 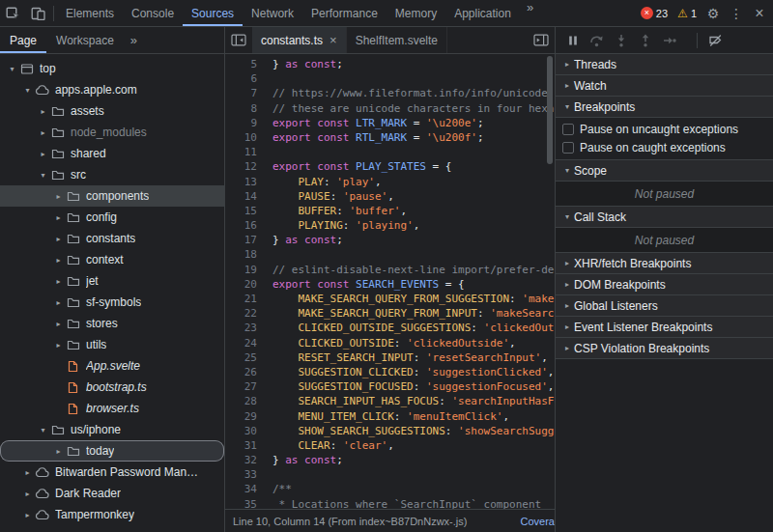 What do you see at coordinates (597, 41) in the screenshot?
I see `step-over-icon` at bounding box center [597, 41].